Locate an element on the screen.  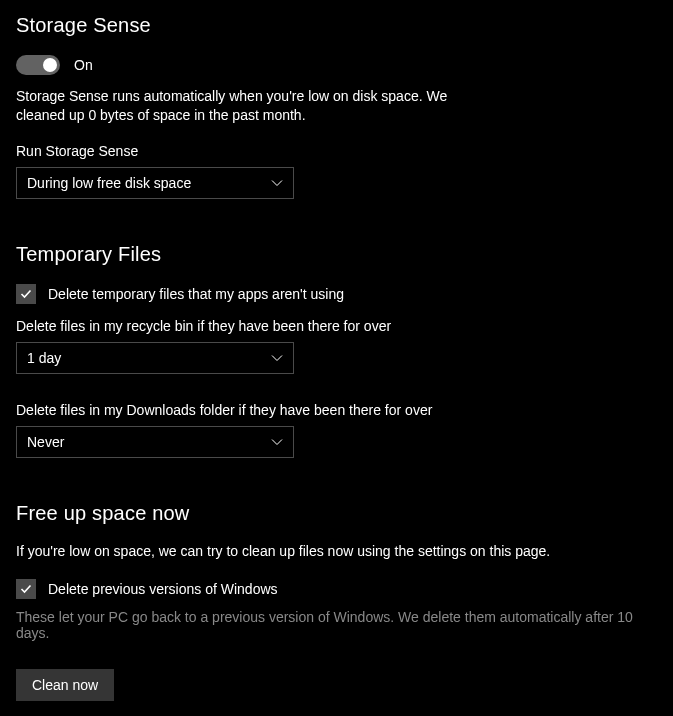
delete-previous-windows-note: These let your PC go back to a previous … is located at coordinates (336, 625).